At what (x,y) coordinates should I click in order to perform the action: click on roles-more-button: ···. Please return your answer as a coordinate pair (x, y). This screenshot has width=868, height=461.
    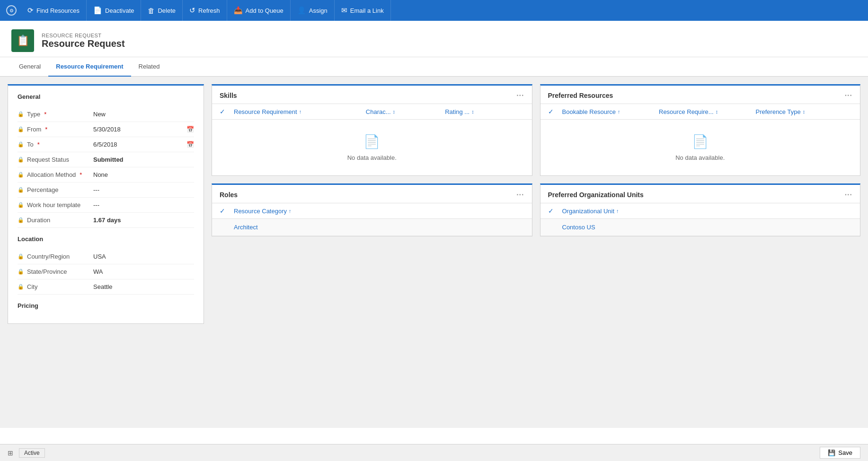
    Looking at the image, I should click on (520, 195).